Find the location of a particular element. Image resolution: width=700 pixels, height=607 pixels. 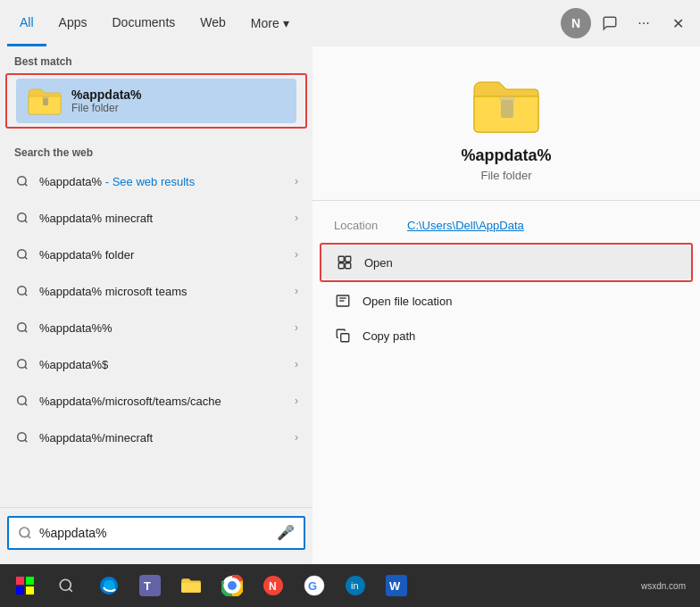

list-item: %appdata%/minecraft › is located at coordinates (156, 437).